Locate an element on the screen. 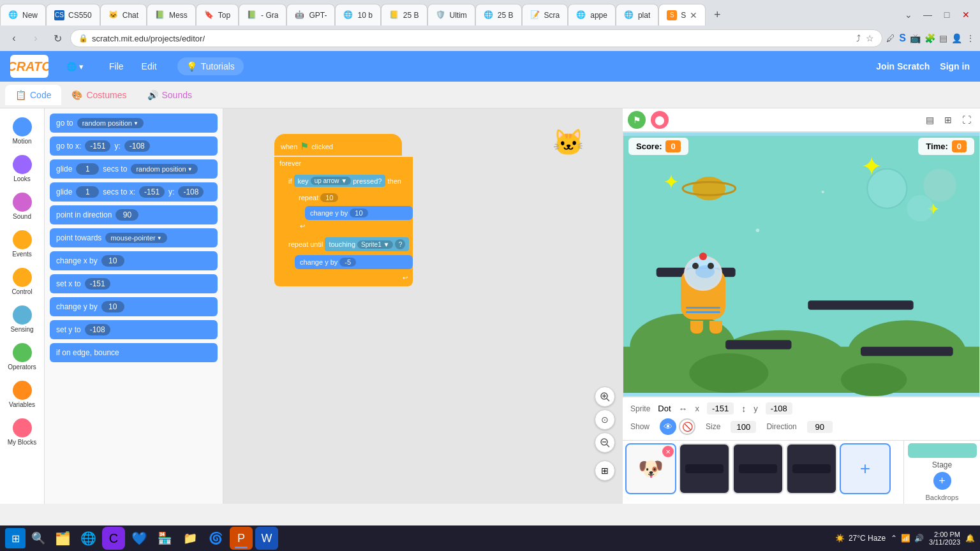 This screenshot has width=980, height=551. taskbar-explorer: 🗂️ is located at coordinates (63, 538).